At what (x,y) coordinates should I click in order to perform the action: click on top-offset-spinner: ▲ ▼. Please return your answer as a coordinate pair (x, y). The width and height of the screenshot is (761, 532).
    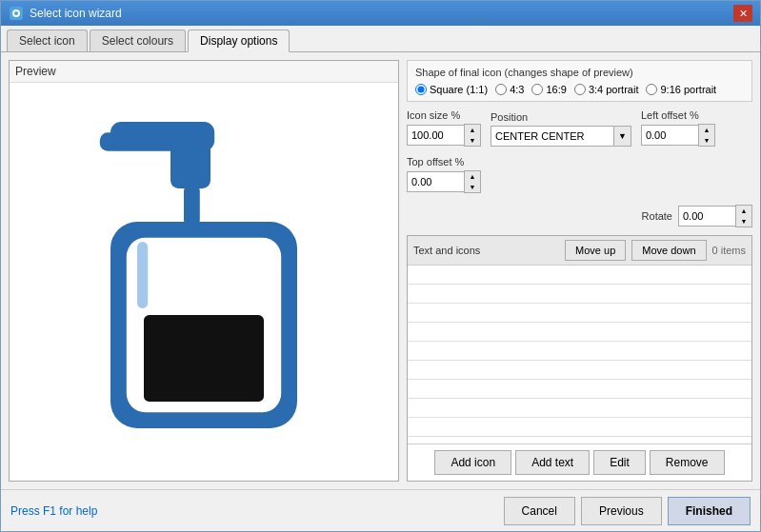
    Looking at the image, I should click on (444, 182).